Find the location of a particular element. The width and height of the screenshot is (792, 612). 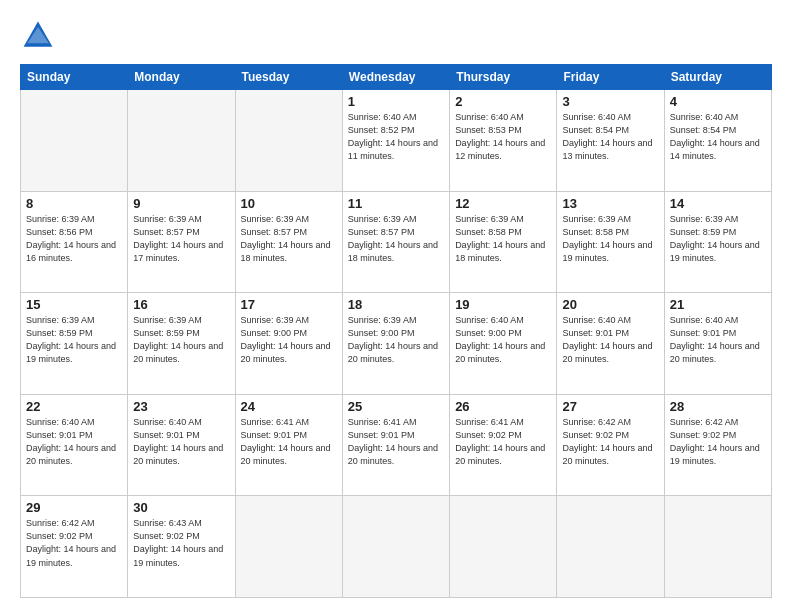

calendar-cell: 16Sunrise: 6:39 AMSunset: 8:59 PMDayligh… is located at coordinates (182, 344).